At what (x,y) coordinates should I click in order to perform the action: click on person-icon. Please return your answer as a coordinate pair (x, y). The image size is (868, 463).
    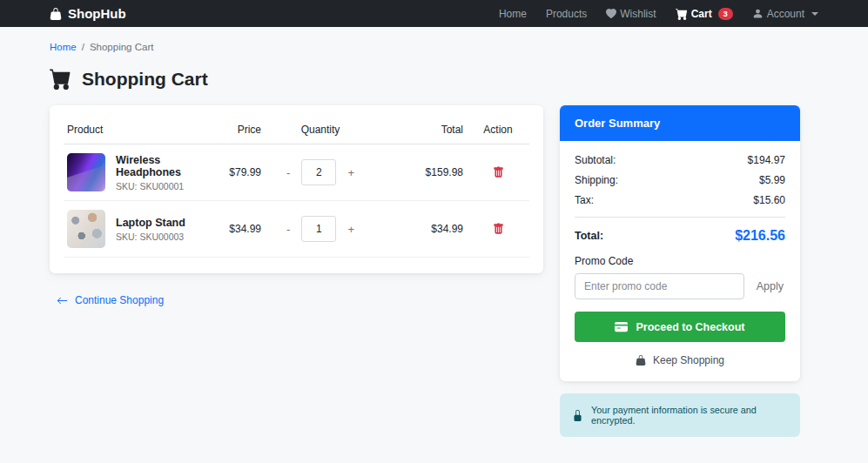
    Looking at the image, I should click on (757, 14).